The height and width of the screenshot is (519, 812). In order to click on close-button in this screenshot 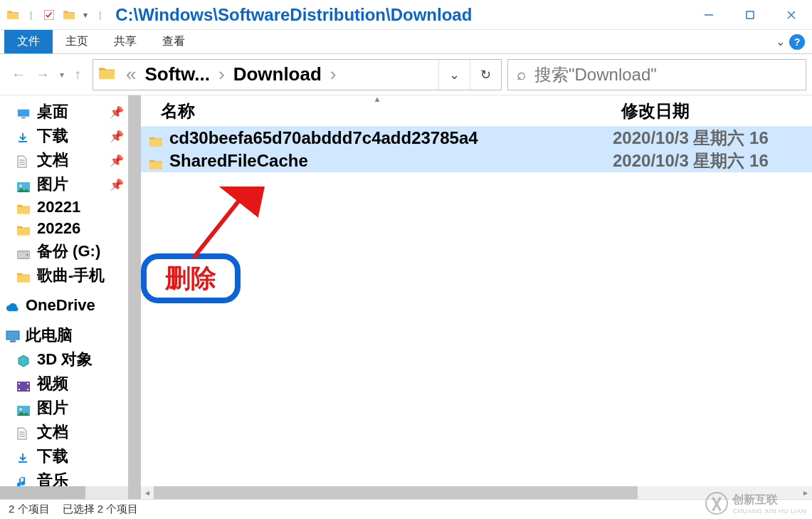, I will do `click(791, 15)`.